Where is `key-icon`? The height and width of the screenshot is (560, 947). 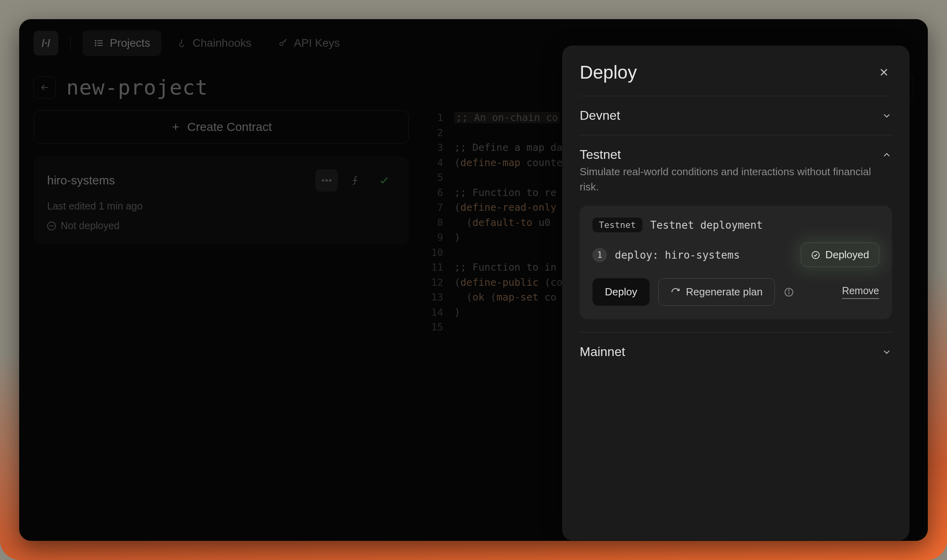 key-icon is located at coordinates (283, 43).